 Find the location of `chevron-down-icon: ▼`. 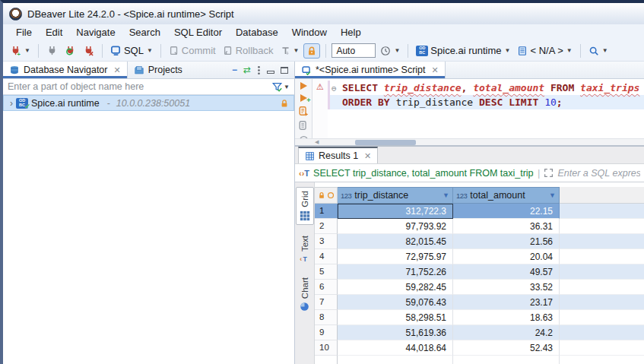

chevron-down-icon: ▼ is located at coordinates (287, 87).